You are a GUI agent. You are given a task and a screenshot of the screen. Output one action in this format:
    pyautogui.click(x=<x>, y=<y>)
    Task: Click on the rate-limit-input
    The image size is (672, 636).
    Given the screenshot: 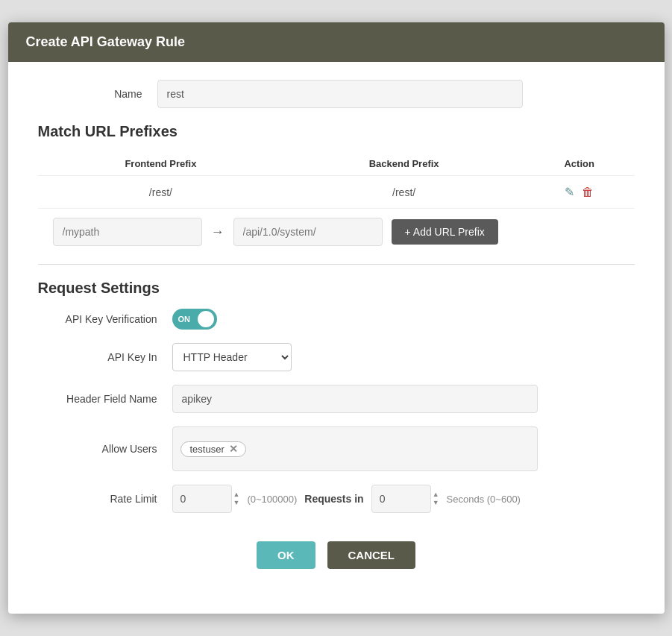 What is the action you would take?
    pyautogui.click(x=202, y=499)
    